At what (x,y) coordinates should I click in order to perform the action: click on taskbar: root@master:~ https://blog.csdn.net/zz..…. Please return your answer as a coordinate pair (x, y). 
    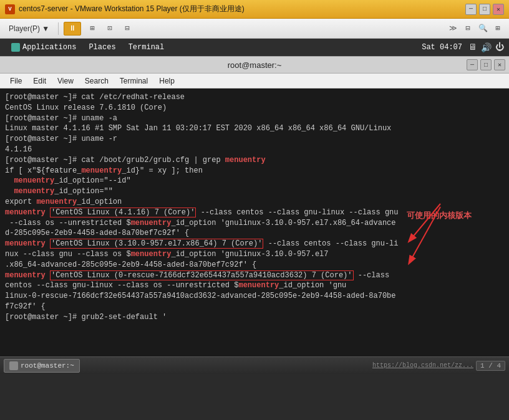
    Looking at the image, I should click on (254, 365).